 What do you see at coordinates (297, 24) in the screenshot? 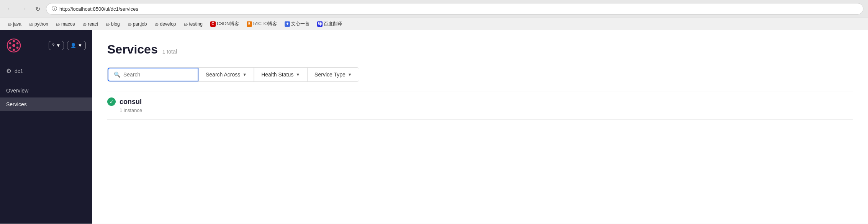
I see `bookmark-wxy: ✦ 文心一言` at bounding box center [297, 24].